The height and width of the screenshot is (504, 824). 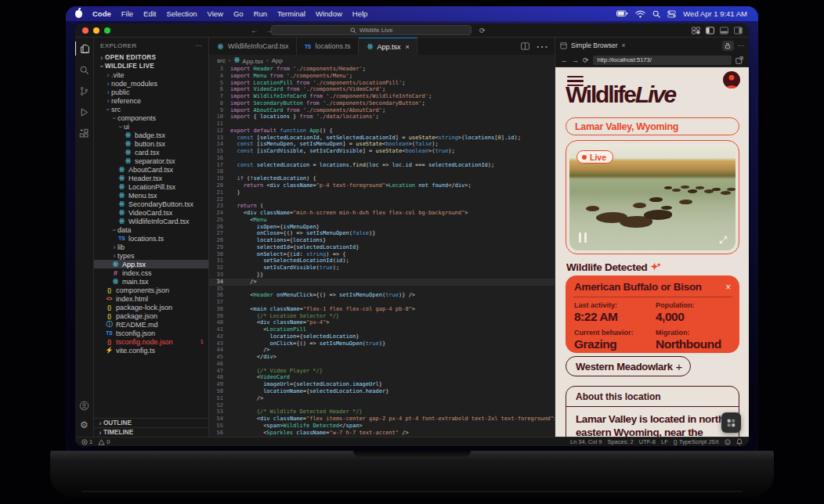 What do you see at coordinates (182, 14) in the screenshot?
I see `menu-item-selection: Selection` at bounding box center [182, 14].